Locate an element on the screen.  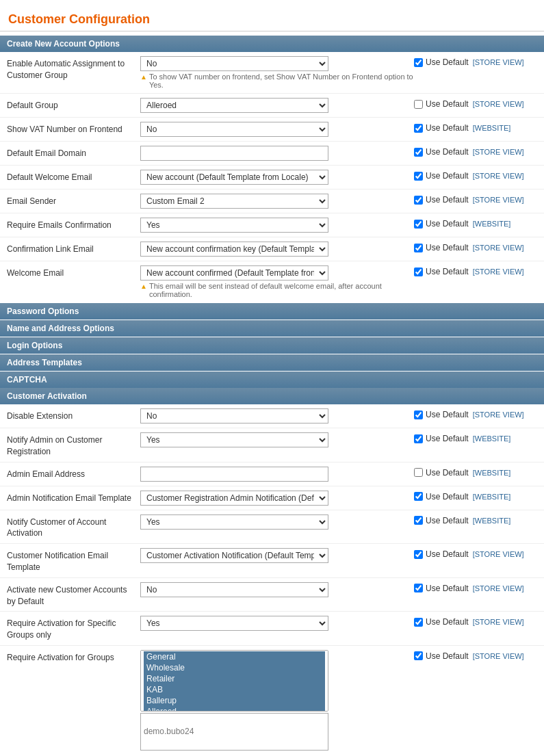
create-account-section-header: Create New Account Options is located at coordinates (272, 44).